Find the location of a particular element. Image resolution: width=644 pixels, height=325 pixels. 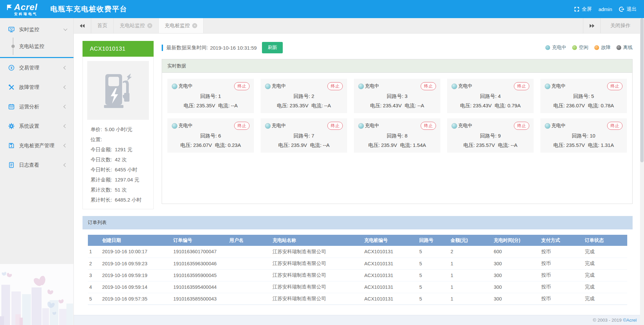

order-cell: 投币 is located at coordinates (561, 264).